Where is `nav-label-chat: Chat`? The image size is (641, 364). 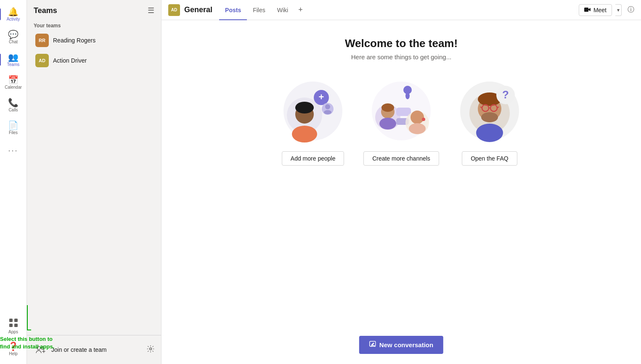 nav-label-chat: Chat is located at coordinates (13, 42).